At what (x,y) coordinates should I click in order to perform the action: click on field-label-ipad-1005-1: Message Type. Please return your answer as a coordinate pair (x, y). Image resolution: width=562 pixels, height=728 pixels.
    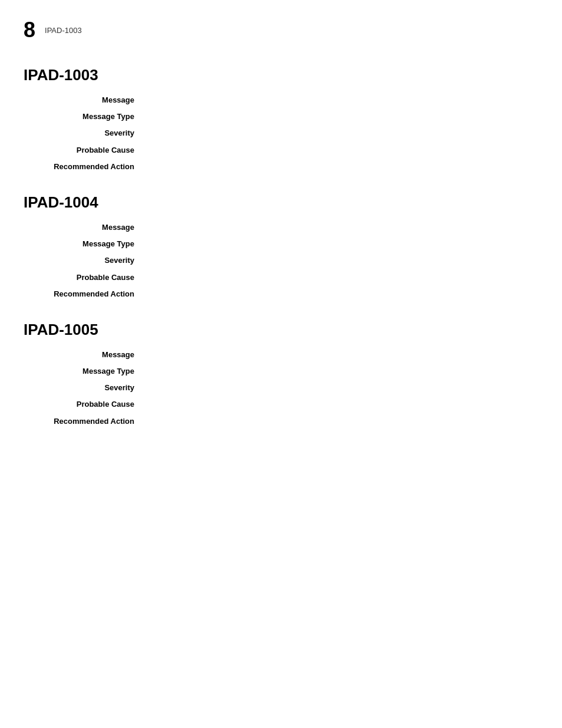
    Looking at the image, I should click on (88, 371).